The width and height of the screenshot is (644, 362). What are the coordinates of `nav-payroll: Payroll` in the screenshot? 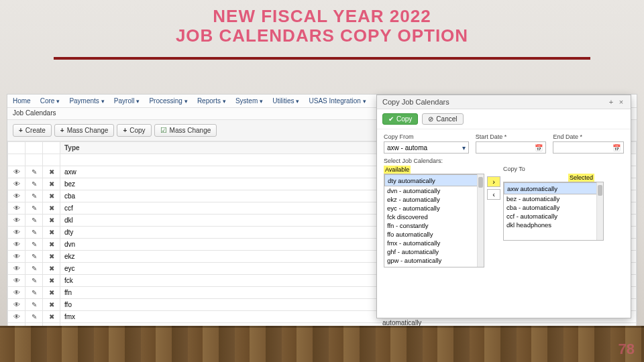 It's located at (127, 101).